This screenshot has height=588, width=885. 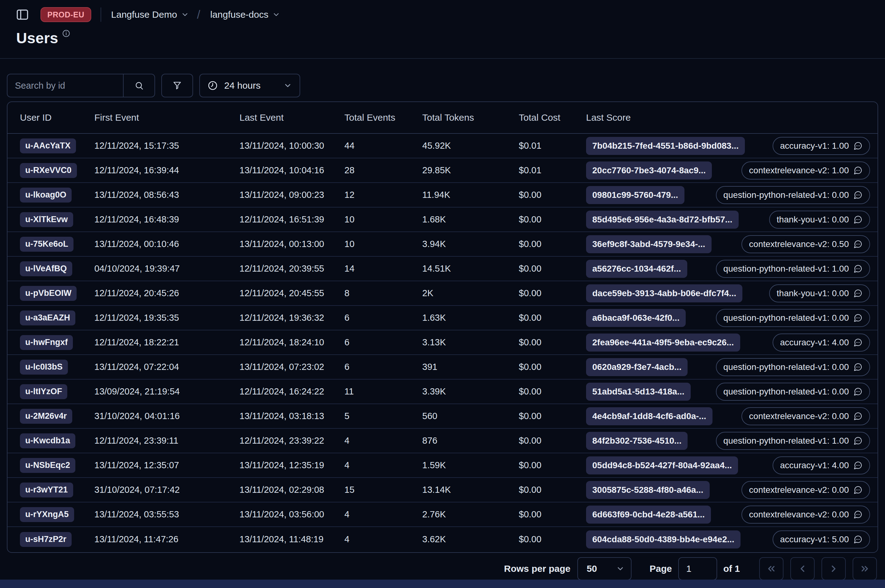 I want to click on trace-id-badge: 20cc7760-7be3-4074-8ac9..., so click(x=649, y=171).